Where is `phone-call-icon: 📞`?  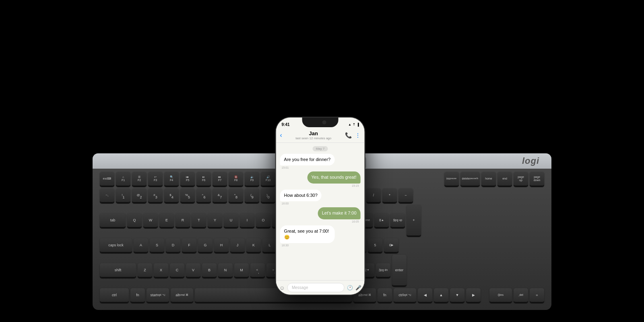 phone-call-icon: 📞 is located at coordinates (349, 135).